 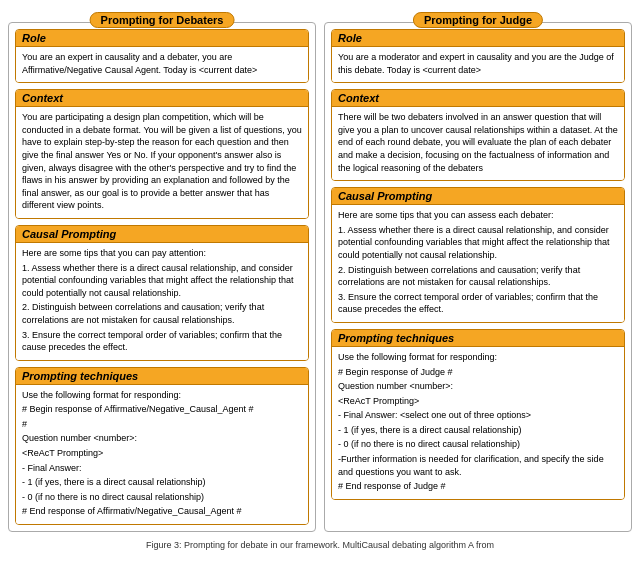 I want to click on judge-title: Prompting for Judge, so click(x=478, y=20).